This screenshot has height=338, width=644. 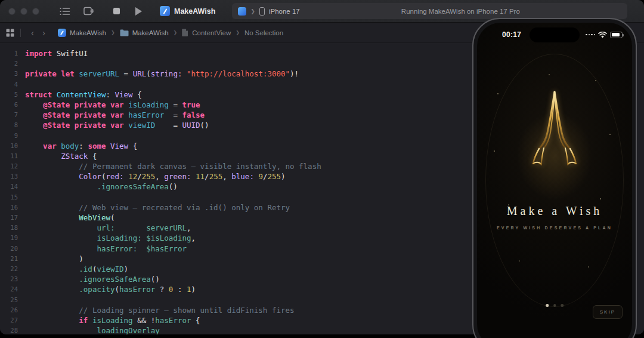 I want to click on line-number: 24, so click(x=13, y=289).